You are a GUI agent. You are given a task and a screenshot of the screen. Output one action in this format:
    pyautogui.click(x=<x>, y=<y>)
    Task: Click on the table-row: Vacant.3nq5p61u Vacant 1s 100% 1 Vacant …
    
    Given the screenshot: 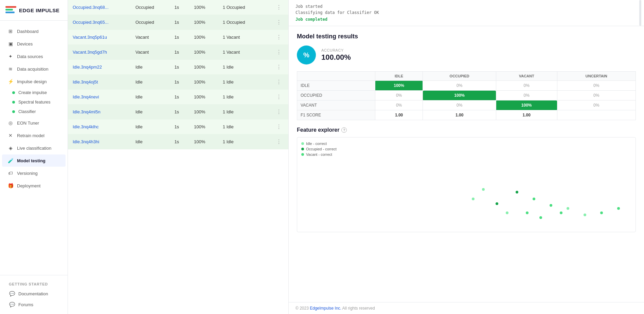 What is the action you would take?
    pyautogui.click(x=178, y=37)
    